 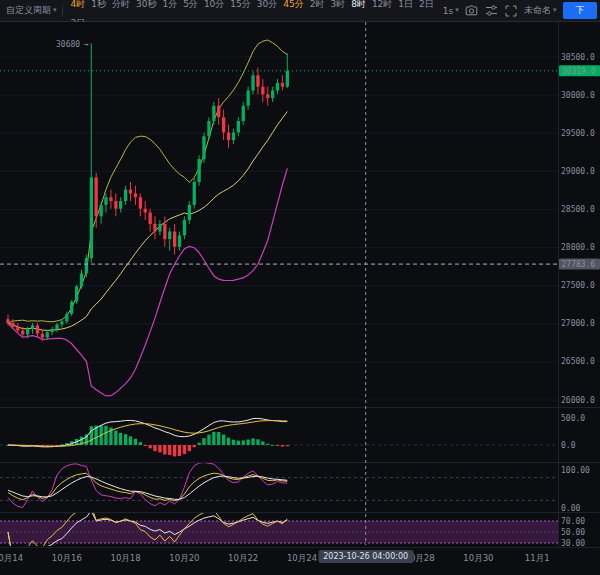 I want to click on timeframe-2日: 2日, so click(x=426, y=4).